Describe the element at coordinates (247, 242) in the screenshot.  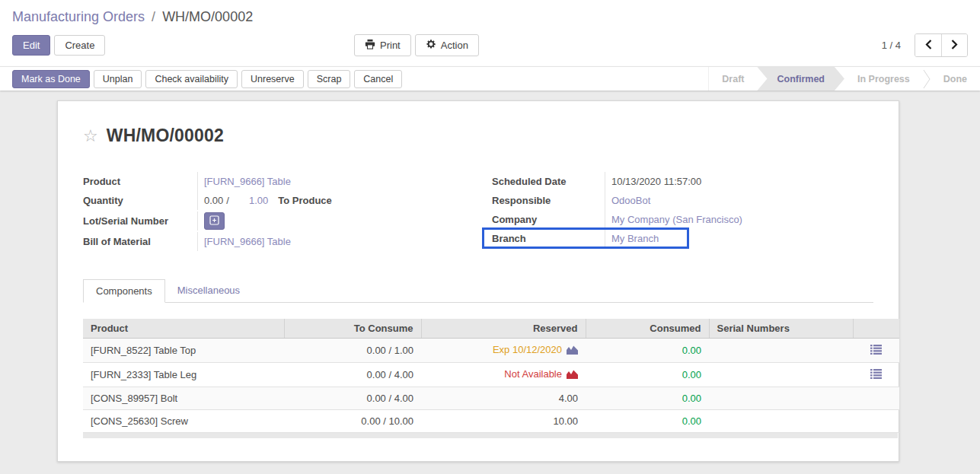
I see `bom-value-link: [FURN_9666] Table` at that location.